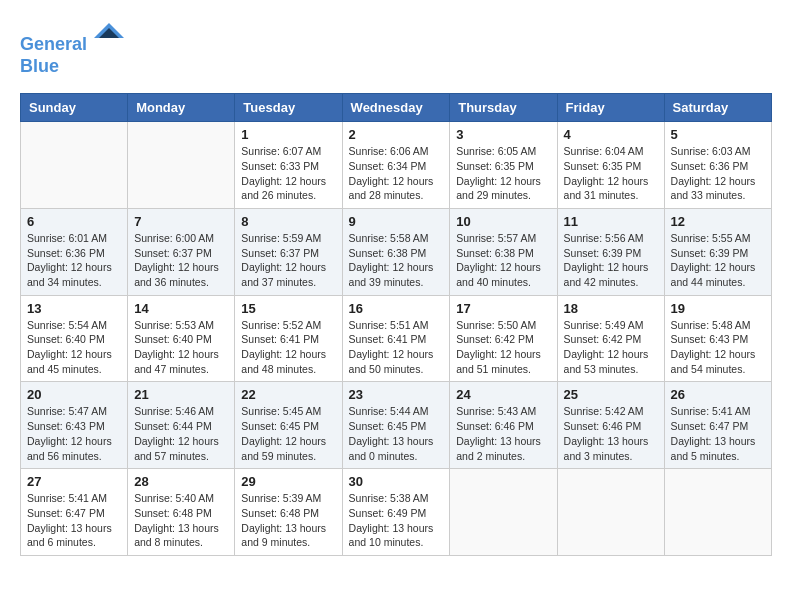  What do you see at coordinates (396, 482) in the screenshot?
I see `day-number: 30` at bounding box center [396, 482].